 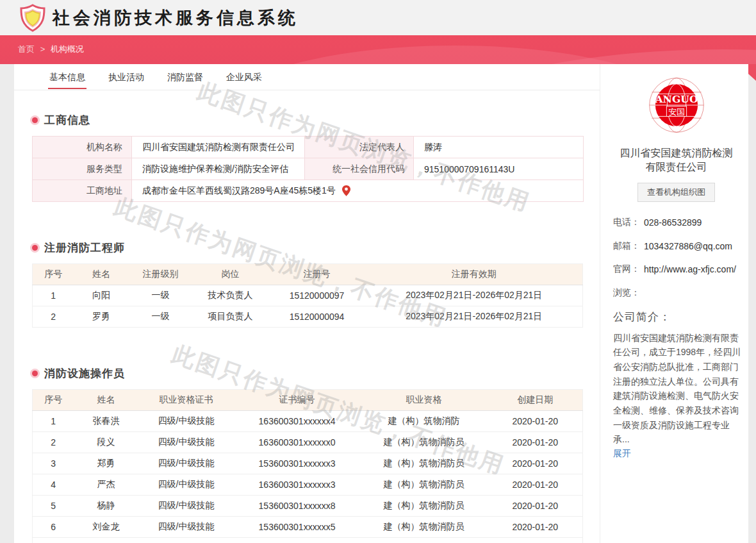 What do you see at coordinates (67, 121) in the screenshot?
I see `section-title: 工商信息` at bounding box center [67, 121].